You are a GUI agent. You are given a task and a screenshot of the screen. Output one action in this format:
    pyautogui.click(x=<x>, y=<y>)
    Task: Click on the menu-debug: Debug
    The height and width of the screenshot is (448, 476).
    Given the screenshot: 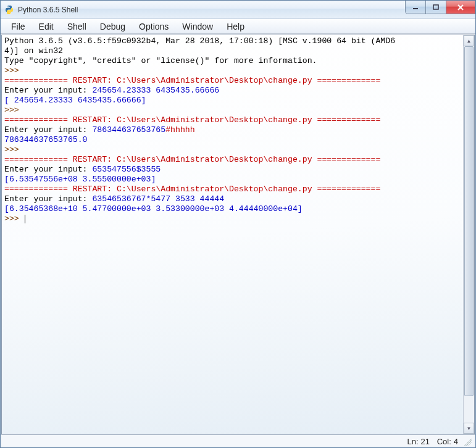 What is the action you would take?
    pyautogui.click(x=112, y=27)
    